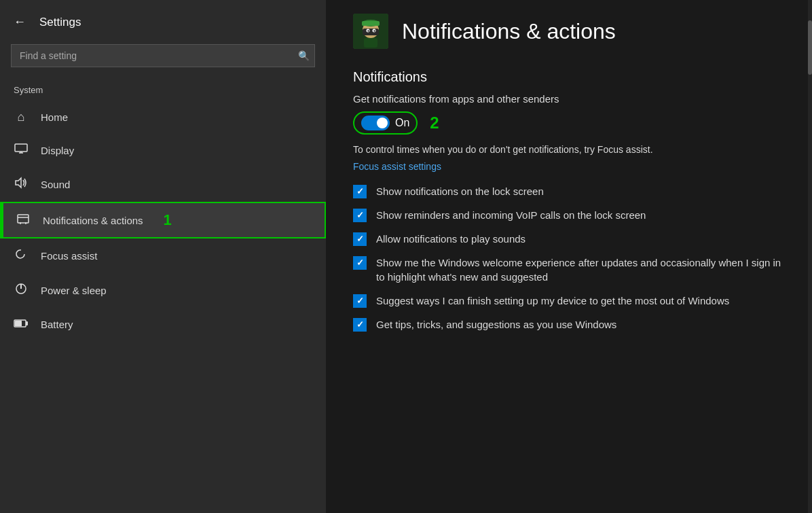 This screenshot has height=513, width=812. What do you see at coordinates (163, 220) in the screenshot?
I see `sidebar-item-notifications: Notifications & actions 1` at bounding box center [163, 220].